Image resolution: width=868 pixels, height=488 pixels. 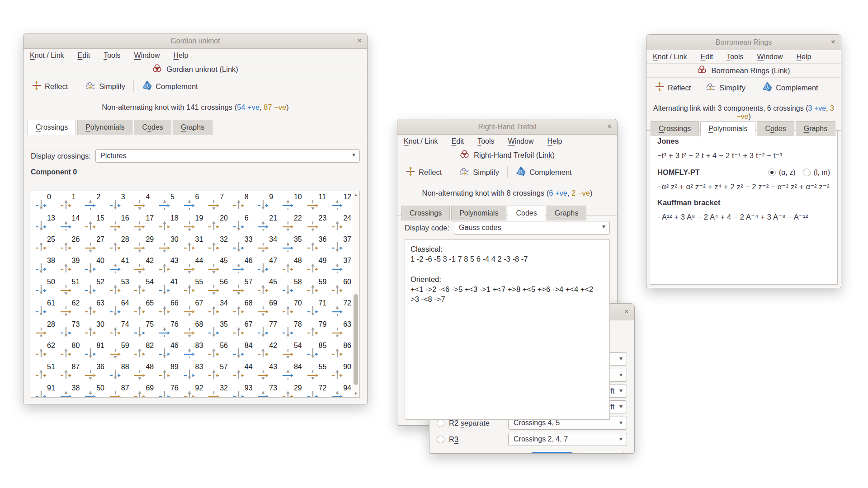 I want to click on titlebar: Borromean Rings ×, so click(x=744, y=42).